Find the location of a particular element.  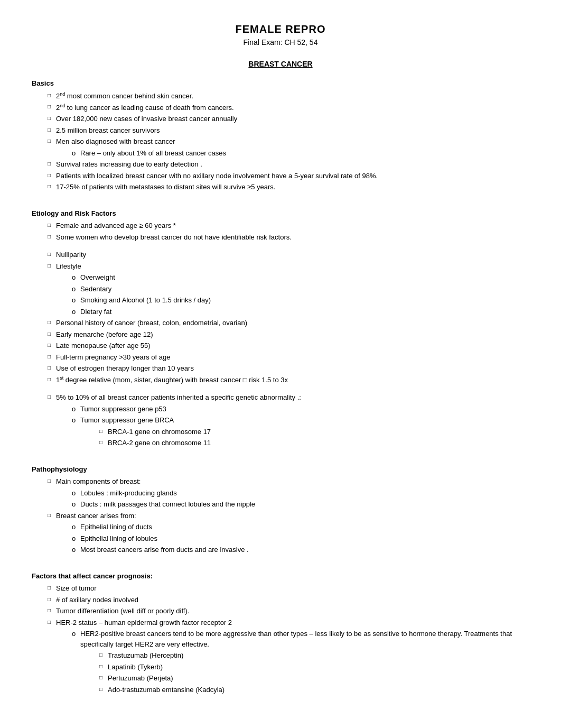

item-text: Some women who develop breast cancer do … is located at coordinates (174, 237).